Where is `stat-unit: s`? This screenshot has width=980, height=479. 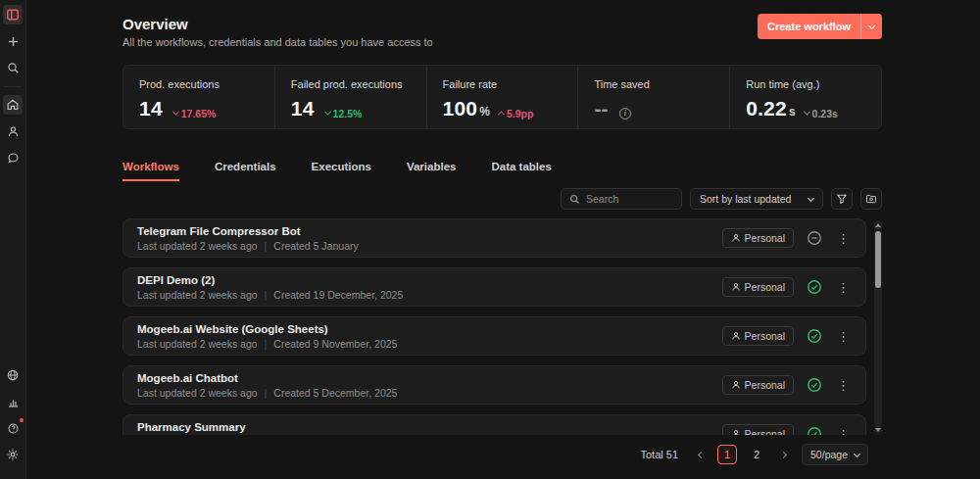 stat-unit: s is located at coordinates (792, 112).